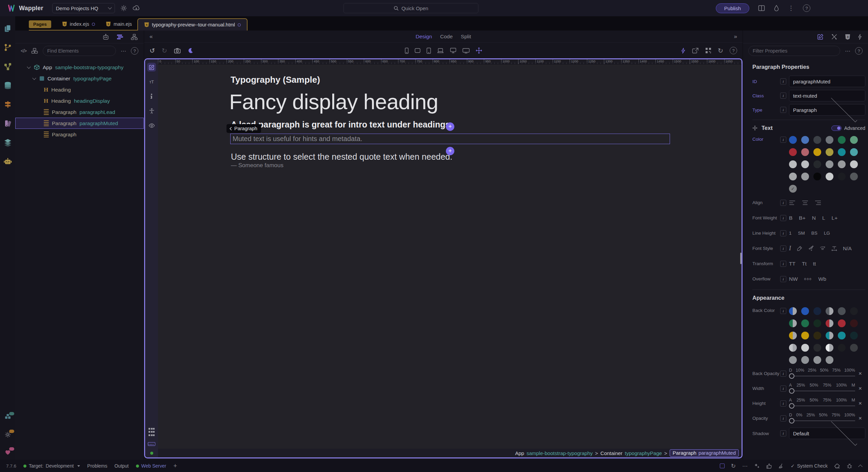  I want to click on tab-main-ejs: 5 main.ejs, so click(119, 24).